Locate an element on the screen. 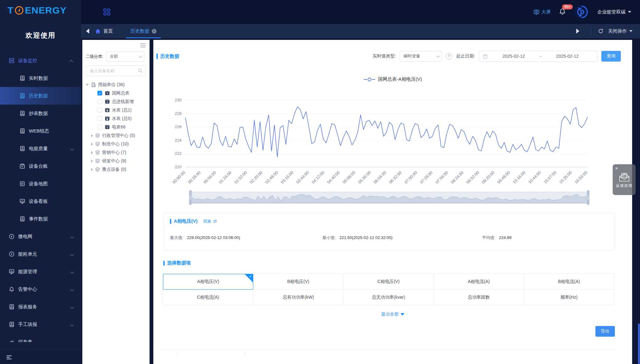 Image resolution: width=640 pixels, height=364 pixels. tabs-scroll-left-button is located at coordinates (88, 31).